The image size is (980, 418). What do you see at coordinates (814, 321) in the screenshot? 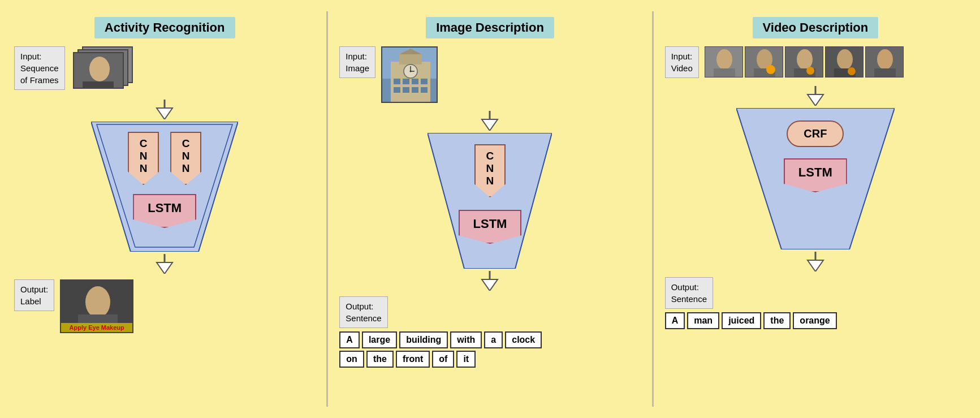
I see `word-box: orange` at bounding box center [814, 321].